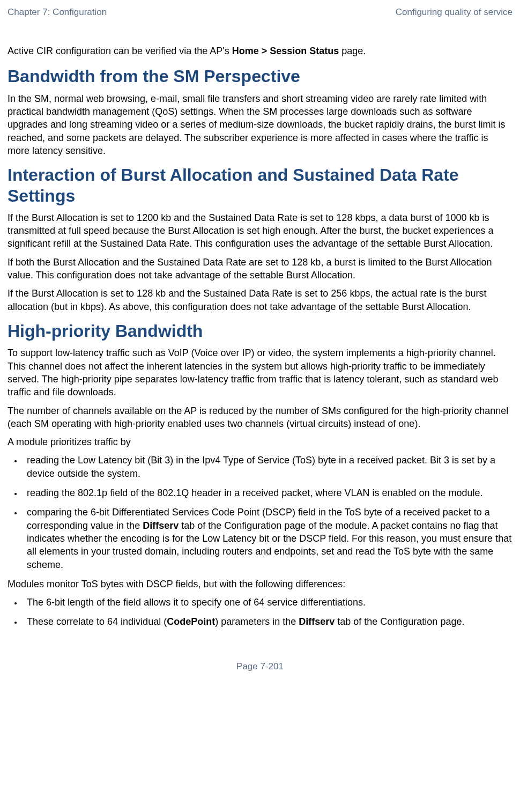  I want to click on intro-post: page., so click(352, 51).